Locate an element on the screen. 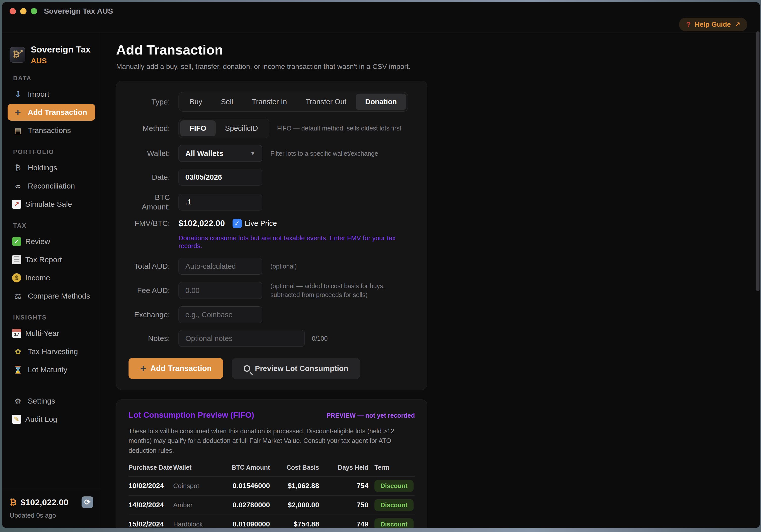  lot-table-body: 10/02/2024Coinspot0.01546000$1,062.88754… is located at coordinates (272, 502).